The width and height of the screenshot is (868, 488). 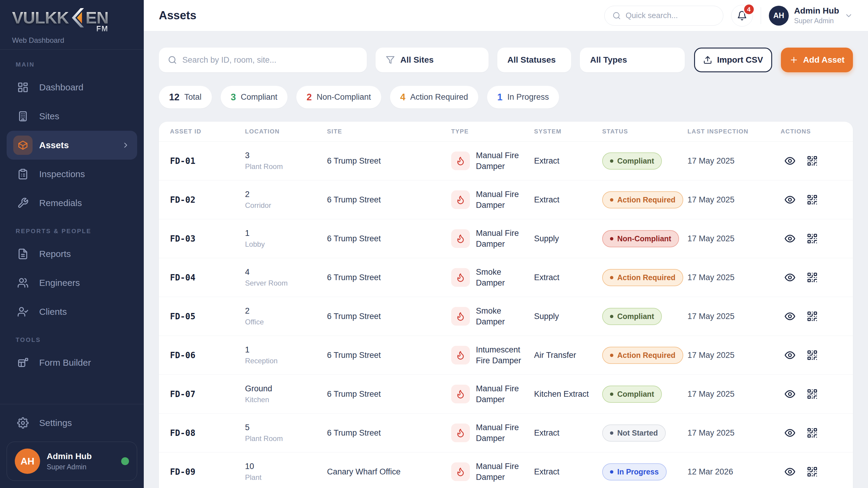 I want to click on table-row: FD-02 2 Corridor 6 Trump Street Manual F…, so click(x=506, y=200).